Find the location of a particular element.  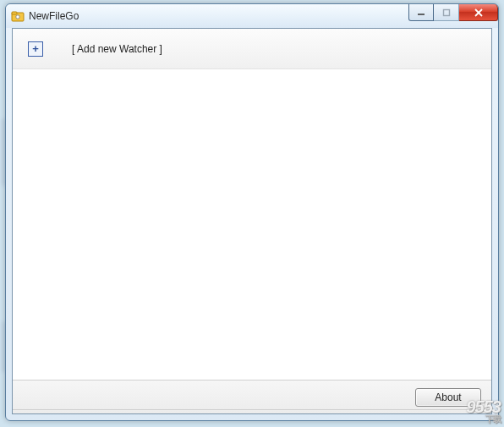

title-bar: NewFileGo is located at coordinates (252, 16).